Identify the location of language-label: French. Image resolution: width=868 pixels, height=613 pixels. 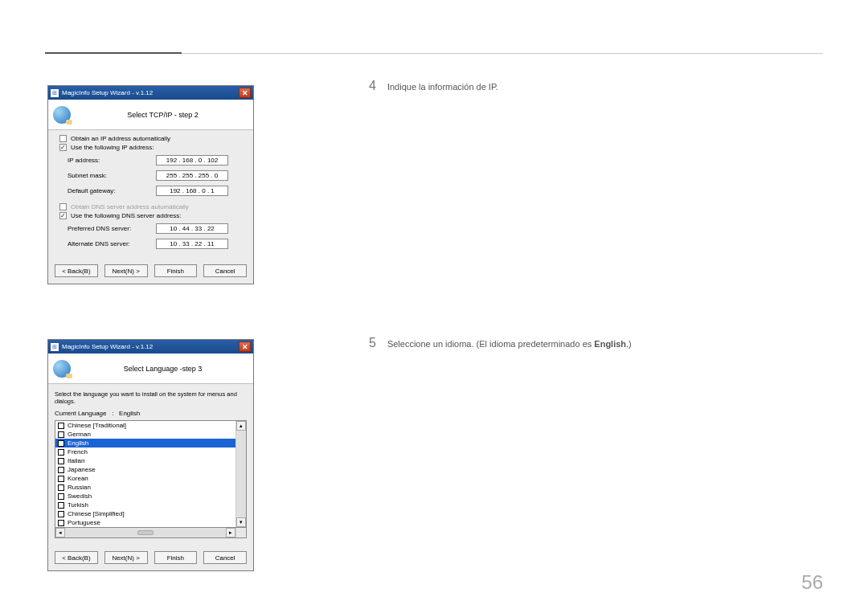
(77, 452).